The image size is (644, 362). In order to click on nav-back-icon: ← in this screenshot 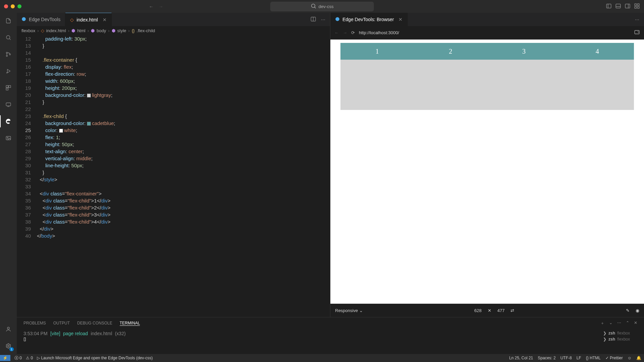, I will do `click(151, 7)`.